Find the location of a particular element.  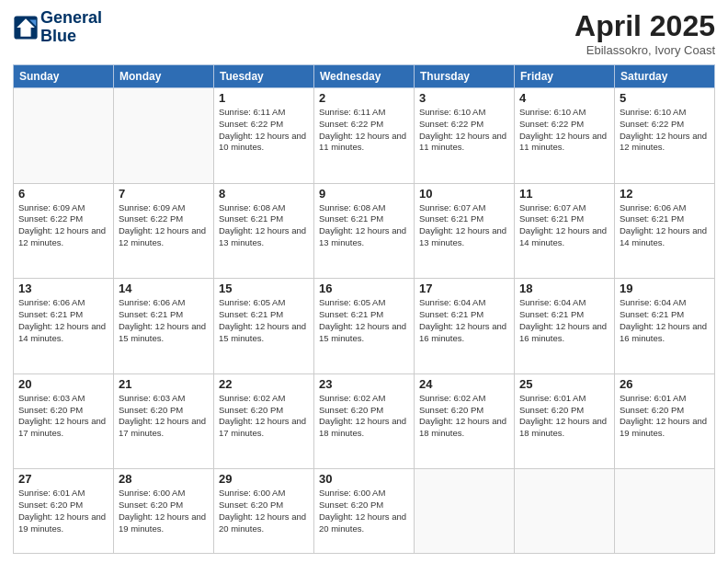

calendar-cell: 6Sunrise: 6:09 AM Sunset: 6:22 PM Daylig… is located at coordinates (64, 231).